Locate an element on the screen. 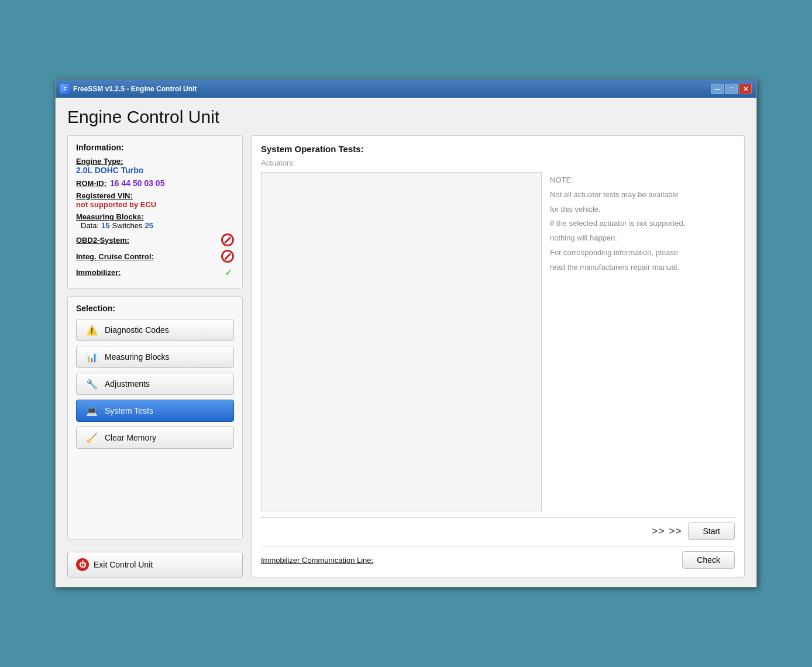 The height and width of the screenshot is (667, 812). data-value: 15 is located at coordinates (105, 226).